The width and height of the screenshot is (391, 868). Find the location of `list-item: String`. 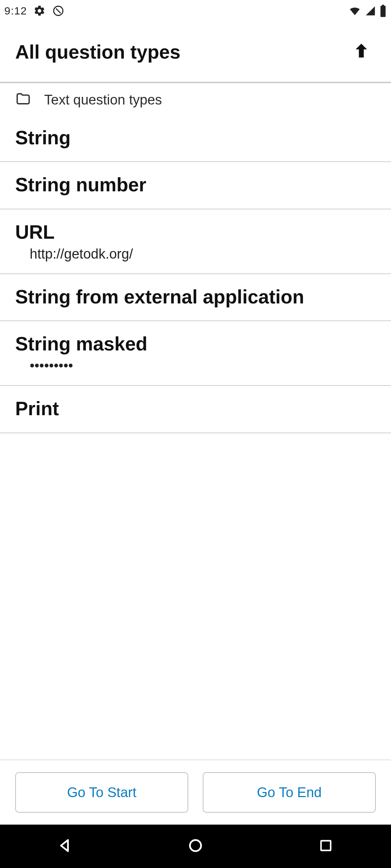

list-item: String is located at coordinates (196, 139).